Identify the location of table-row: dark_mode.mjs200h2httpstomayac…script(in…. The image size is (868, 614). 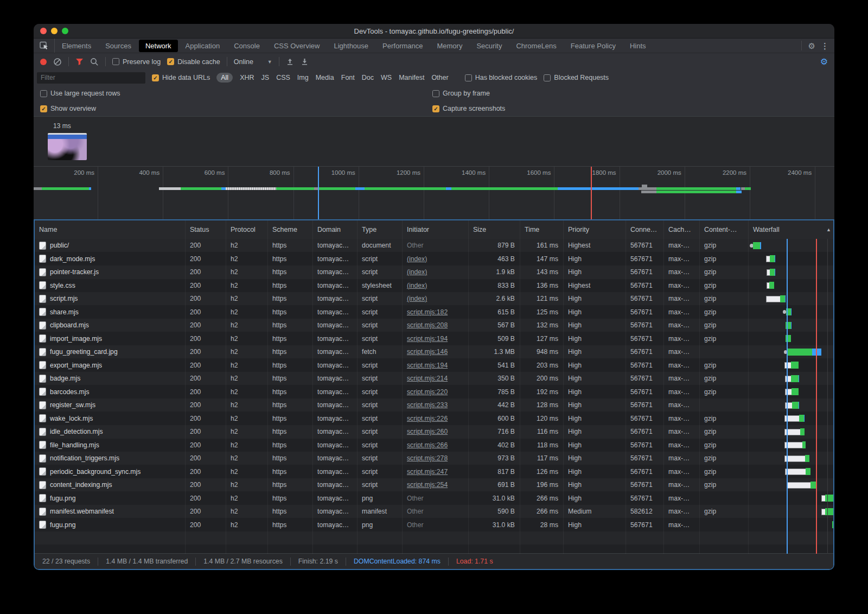
(434, 259).